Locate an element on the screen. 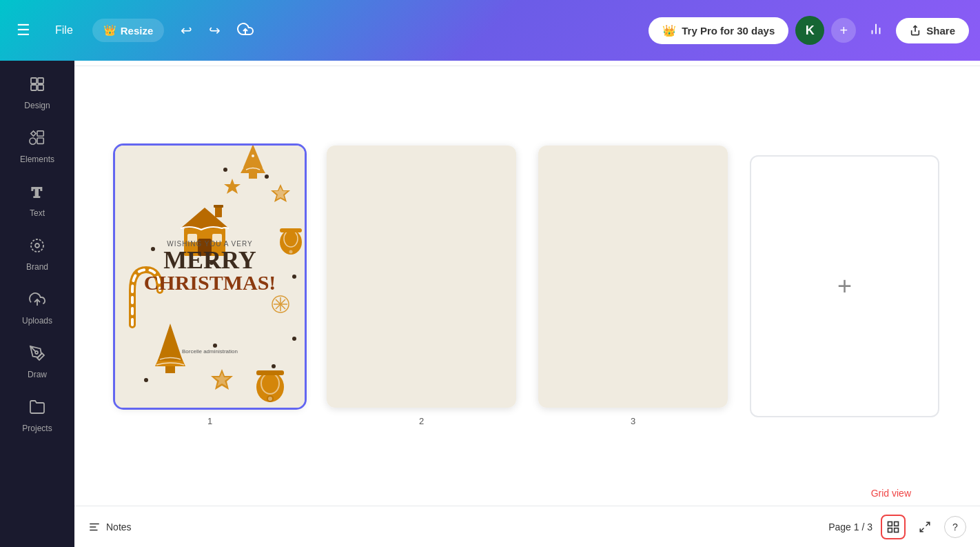 The height and width of the screenshot is (547, 980). bottom-bar: Notes Page 1 / 3 is located at coordinates (527, 526).